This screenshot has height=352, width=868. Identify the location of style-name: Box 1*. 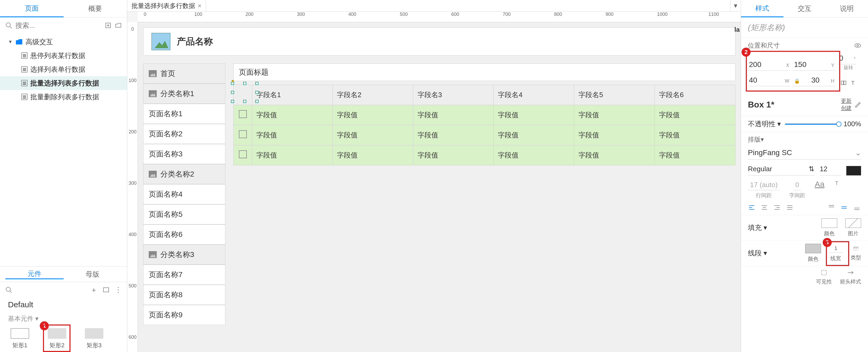
(761, 105).